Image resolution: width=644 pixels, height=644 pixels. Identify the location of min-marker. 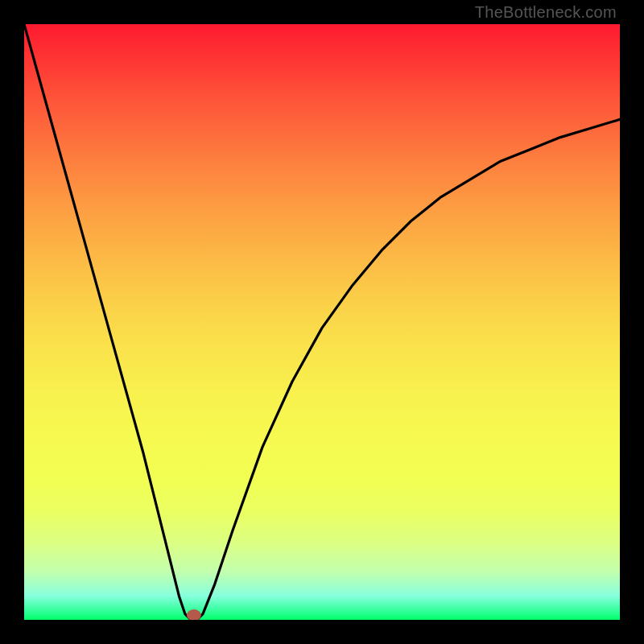
(194, 615).